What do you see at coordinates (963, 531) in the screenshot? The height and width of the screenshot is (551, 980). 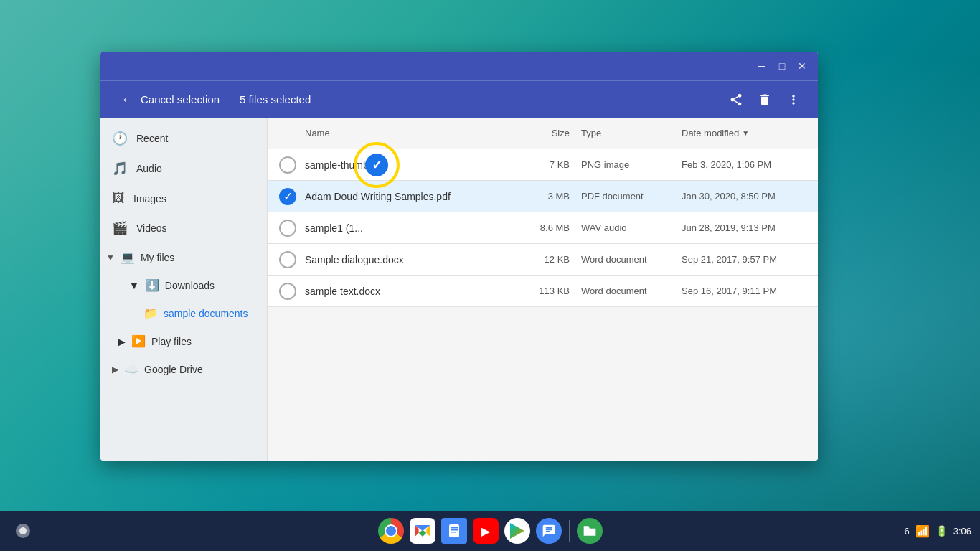 I see `clock-display: 3:06` at bounding box center [963, 531].